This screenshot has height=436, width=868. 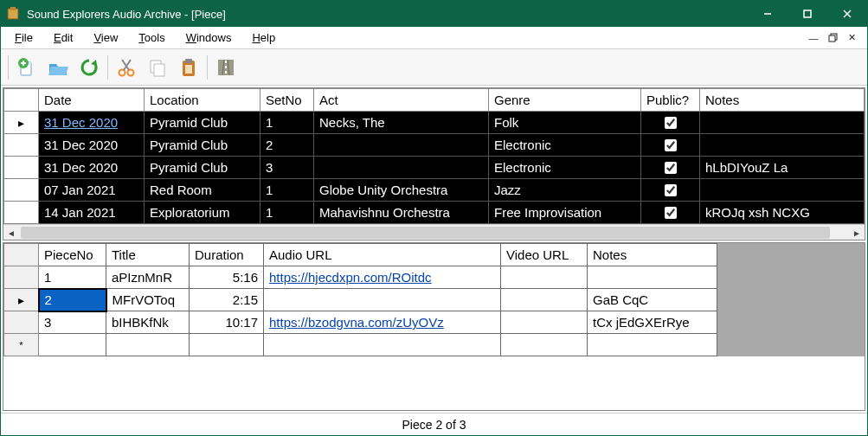 What do you see at coordinates (361, 278) in the screenshot?
I see `table-row: 1aPIznMnR5:16https://hjecdxpn.com/ROitdc` at bounding box center [361, 278].